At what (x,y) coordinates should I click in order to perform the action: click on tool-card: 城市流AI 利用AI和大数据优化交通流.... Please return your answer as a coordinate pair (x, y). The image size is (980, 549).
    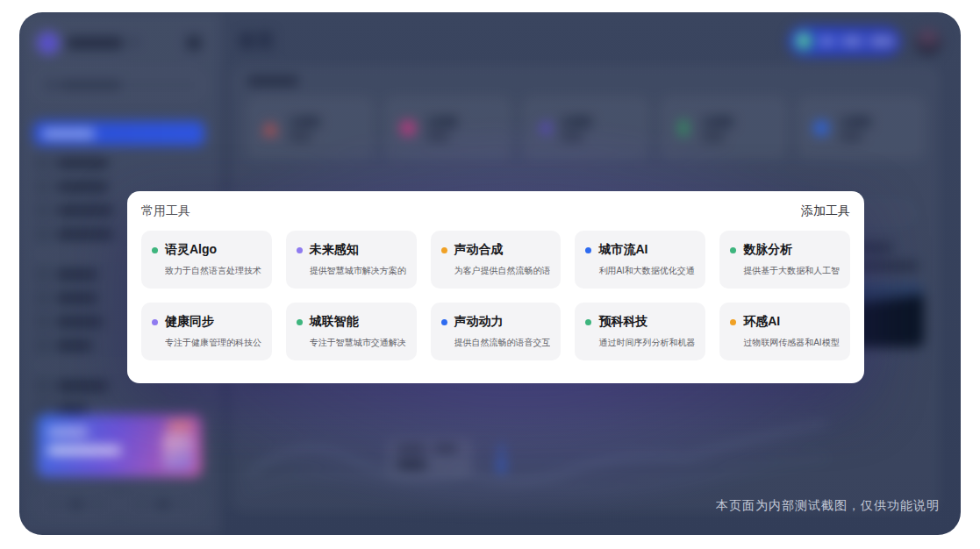
    Looking at the image, I should click on (640, 260).